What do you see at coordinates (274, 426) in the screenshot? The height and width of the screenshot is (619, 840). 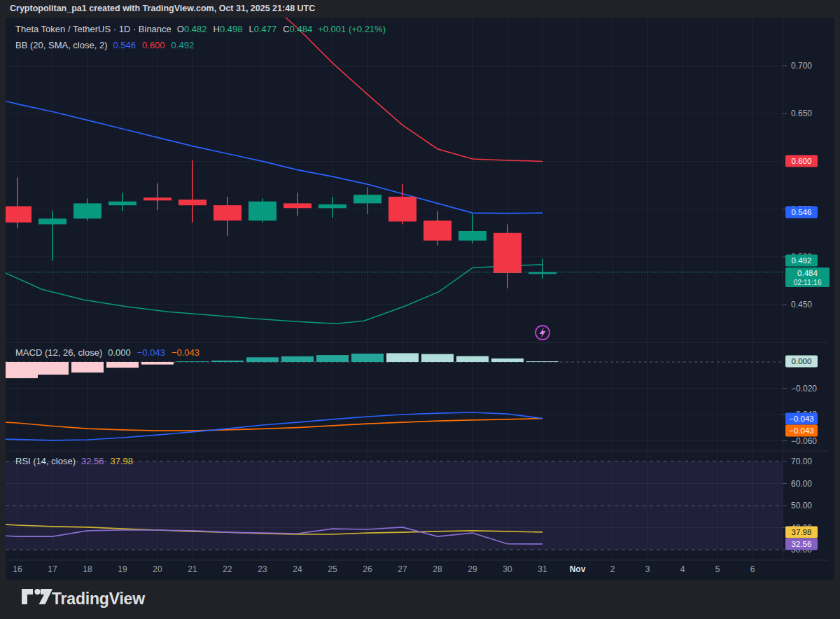 I see `macd-line` at bounding box center [274, 426].